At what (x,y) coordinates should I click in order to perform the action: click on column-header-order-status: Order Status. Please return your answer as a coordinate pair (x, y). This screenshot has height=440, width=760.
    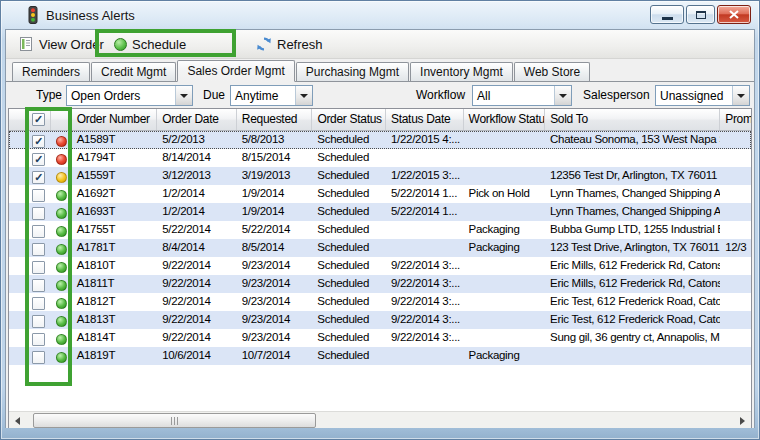
    Looking at the image, I should click on (349, 120).